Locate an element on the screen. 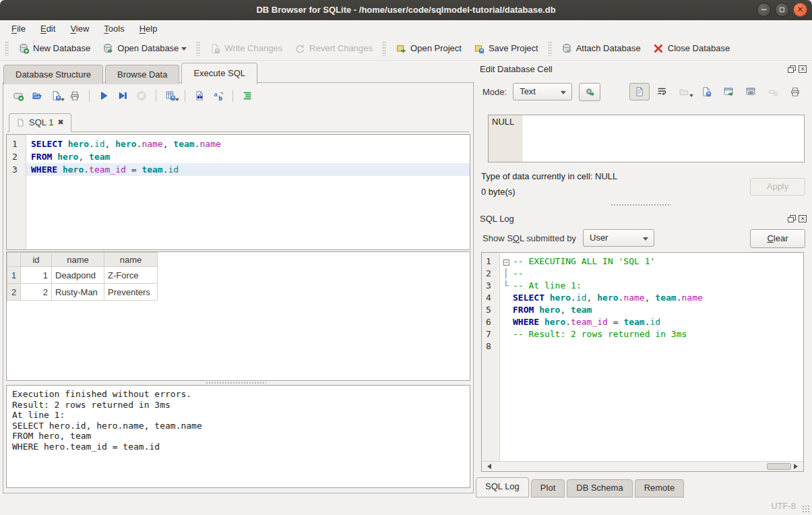  set-null-button is located at coordinates (773, 92).